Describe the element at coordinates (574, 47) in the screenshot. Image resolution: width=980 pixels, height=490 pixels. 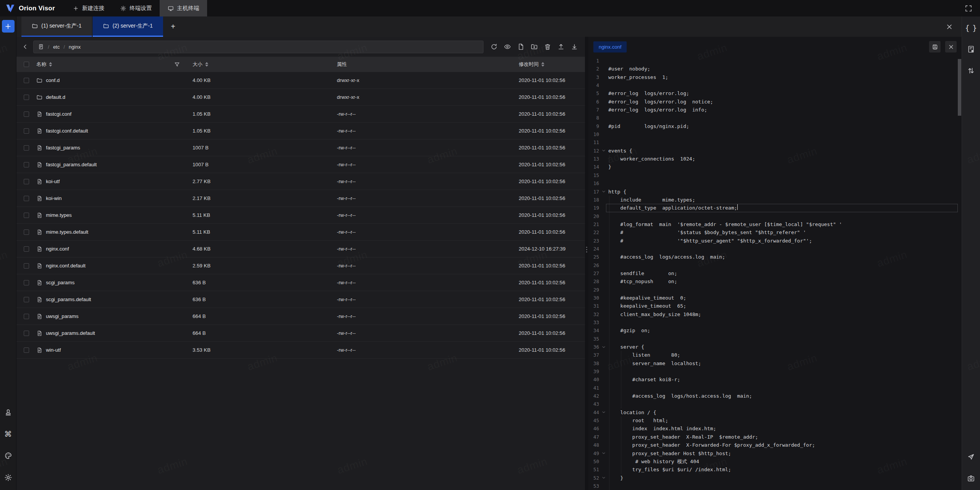
I see `download-button` at that location.